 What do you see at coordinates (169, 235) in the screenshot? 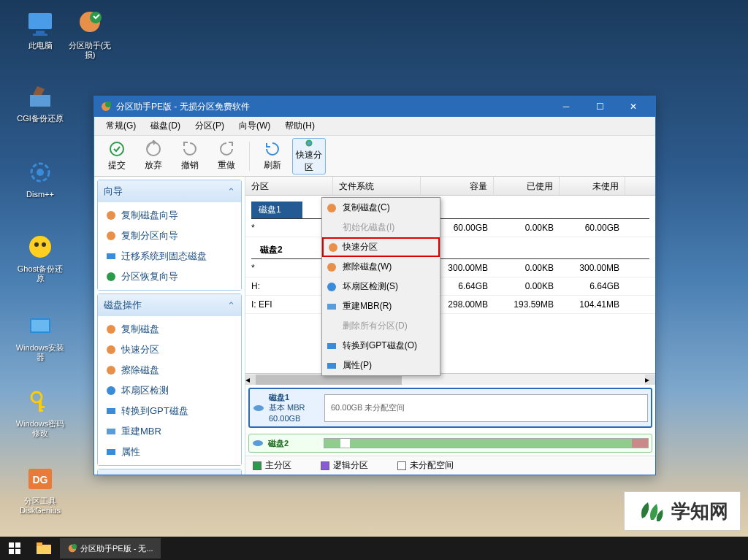
I see `wizard-panel: 向导⌃ 复制磁盘向导 复制分区向导 迁移系统到固态磁盘 分区恢复向导` at bounding box center [169, 235].